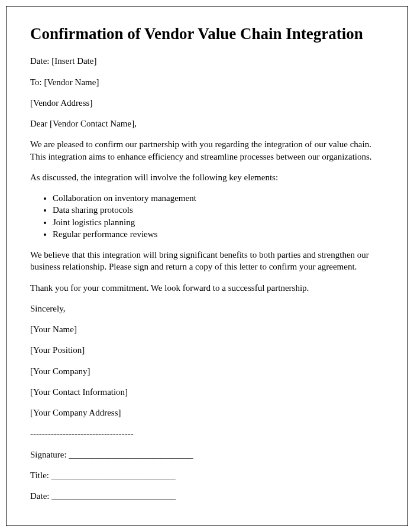 The width and height of the screenshot is (414, 532). I want to click on key-elements-list: Collaboration on inventory management Da…, so click(218, 216).